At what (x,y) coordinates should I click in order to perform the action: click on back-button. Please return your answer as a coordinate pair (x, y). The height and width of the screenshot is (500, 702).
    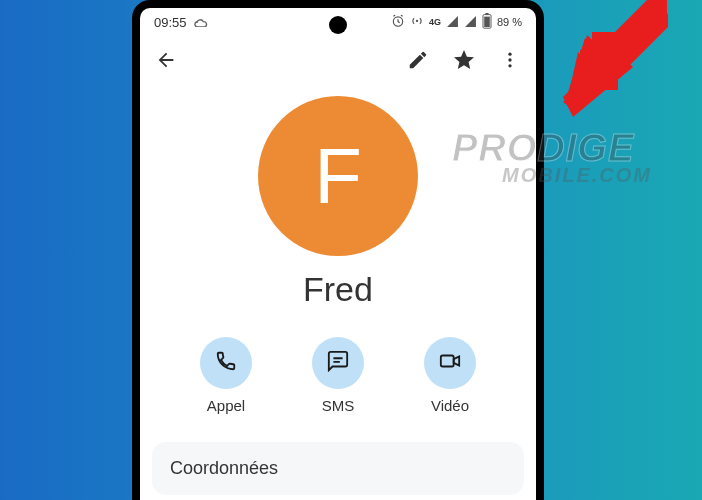
    Looking at the image, I should click on (166, 60).